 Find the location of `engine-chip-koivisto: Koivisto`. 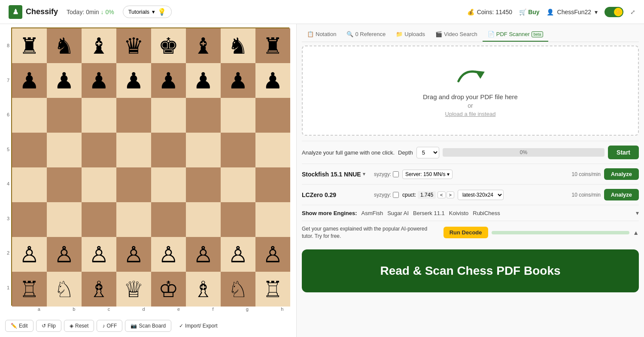

engine-chip-koivisto: Koivisto is located at coordinates (459, 213).